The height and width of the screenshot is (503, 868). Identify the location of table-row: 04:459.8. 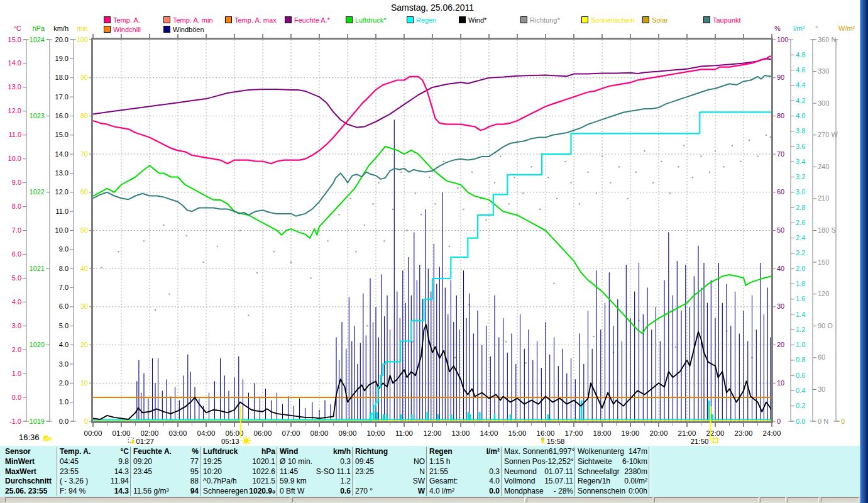
(94, 462).